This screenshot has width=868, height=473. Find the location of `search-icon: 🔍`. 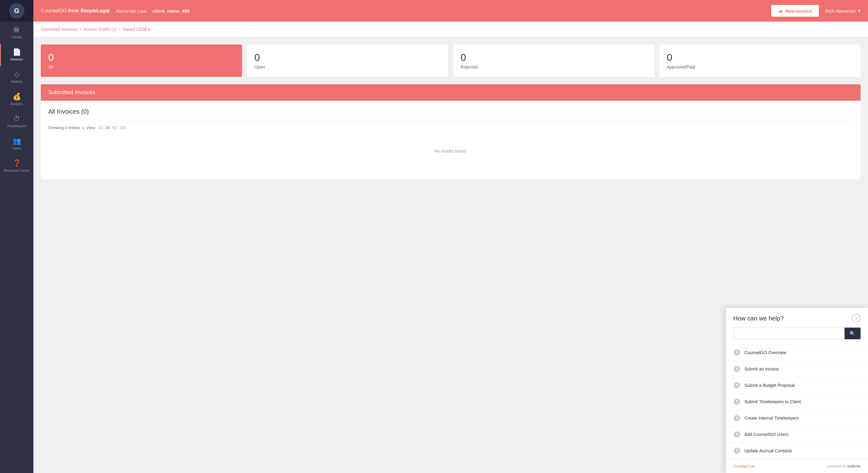

search-icon: 🔍 is located at coordinates (852, 334).